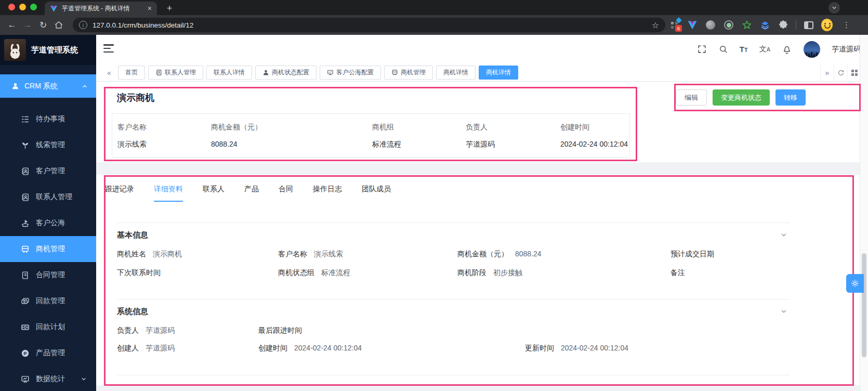 The image size is (868, 391). What do you see at coordinates (453, 272) in the screenshot?
I see `info-row: 下次联系时间 商机状态组标准流程 商机阶段初步接触 备注` at bounding box center [453, 272].